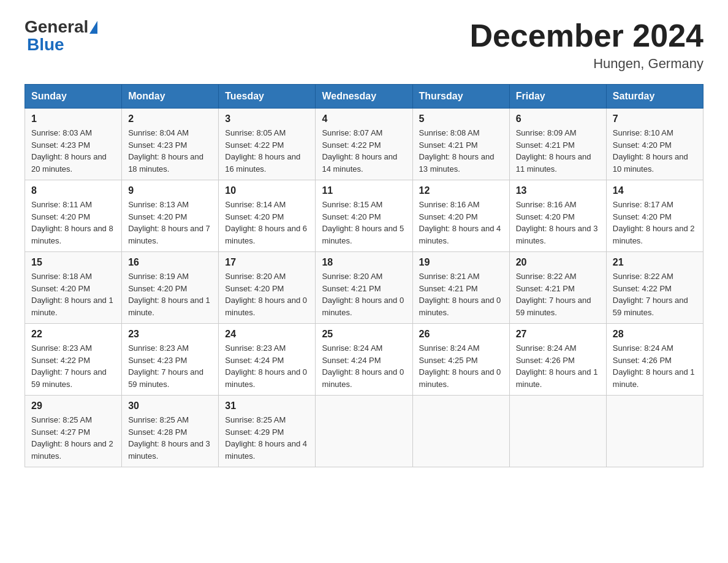  I want to click on day-info: Sunrise: 8:18 AMSunset: 4:20 PMDaylight:…, so click(72, 294).